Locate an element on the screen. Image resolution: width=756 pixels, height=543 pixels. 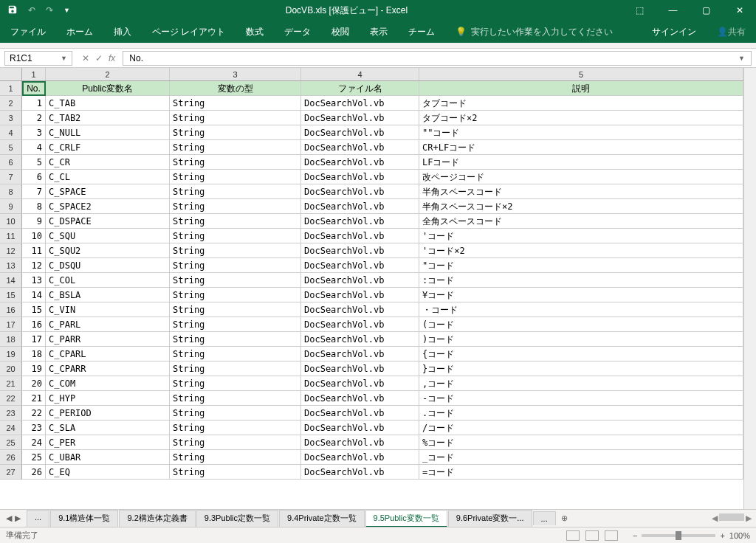
row-header: 9 is located at coordinates (11, 207).